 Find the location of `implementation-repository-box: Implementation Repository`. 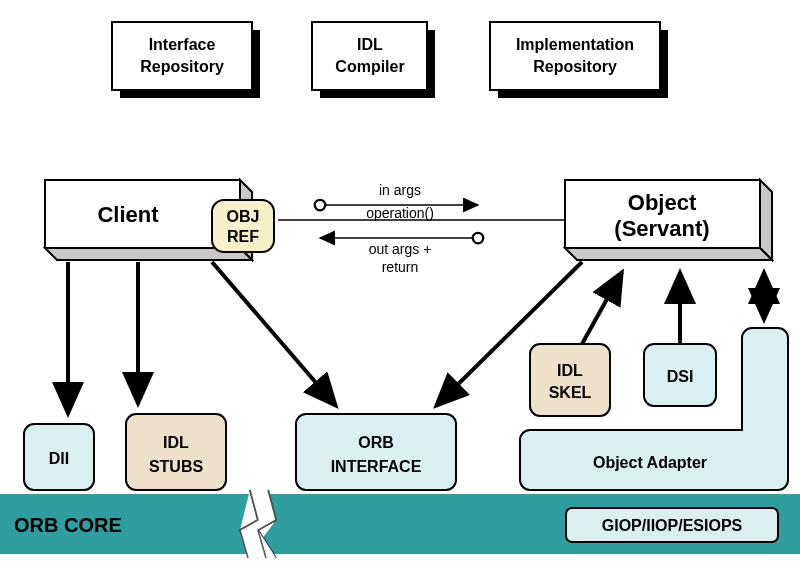

implementation-repository-box: Implementation Repository is located at coordinates (579, 60).